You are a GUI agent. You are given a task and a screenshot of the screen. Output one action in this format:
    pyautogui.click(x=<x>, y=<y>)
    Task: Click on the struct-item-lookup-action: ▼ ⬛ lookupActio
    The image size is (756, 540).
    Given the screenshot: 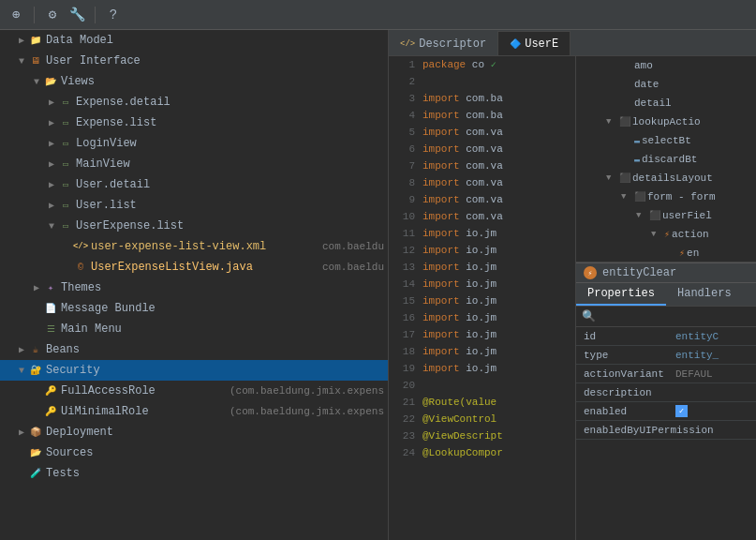 What is the action you would take?
    pyautogui.click(x=666, y=122)
    